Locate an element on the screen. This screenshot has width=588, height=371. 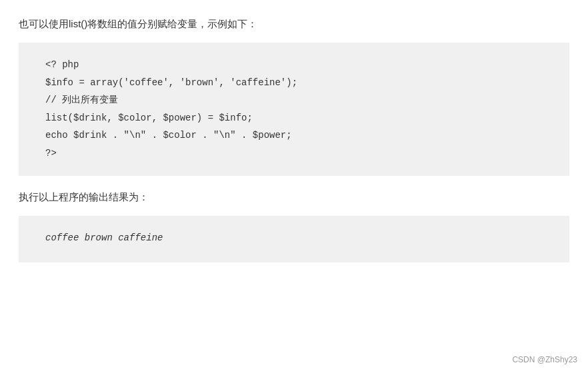
code-line-3: // 列出所有变量 is located at coordinates (81, 100).